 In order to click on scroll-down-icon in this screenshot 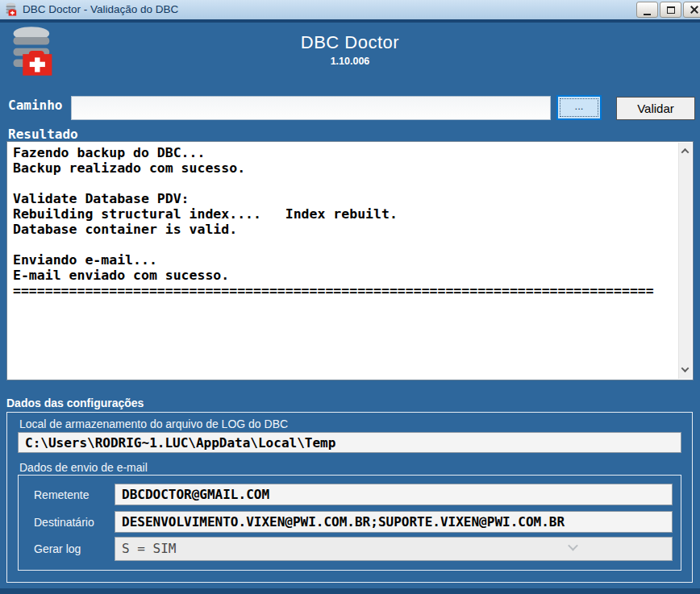, I will do `click(685, 370)`.